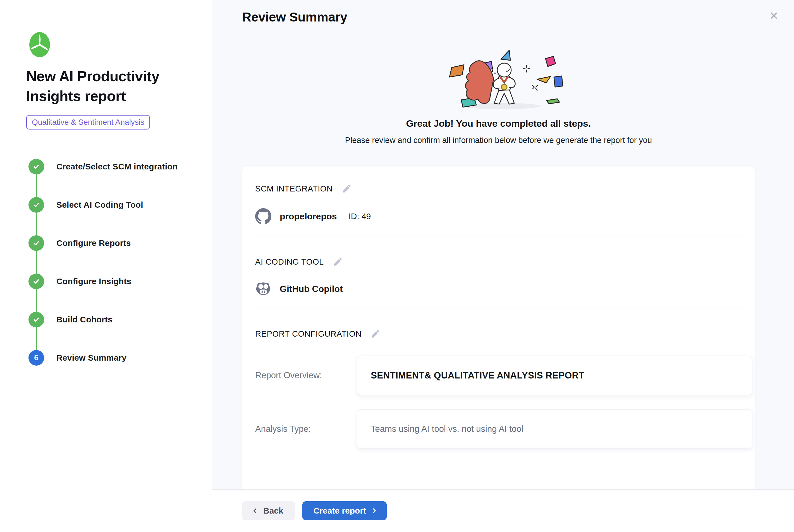  Describe the element at coordinates (100, 86) in the screenshot. I see `report-wizard-title: New AI Productivity Insights report` at that location.